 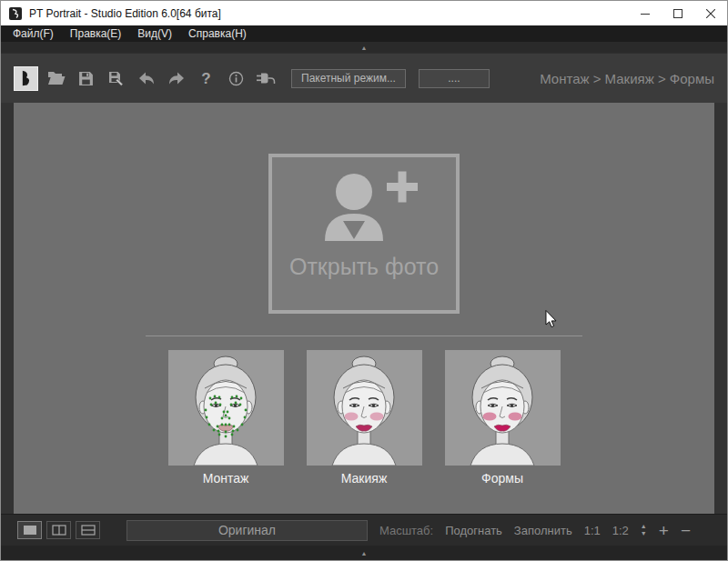 I want to click on close-button, so click(x=711, y=13).